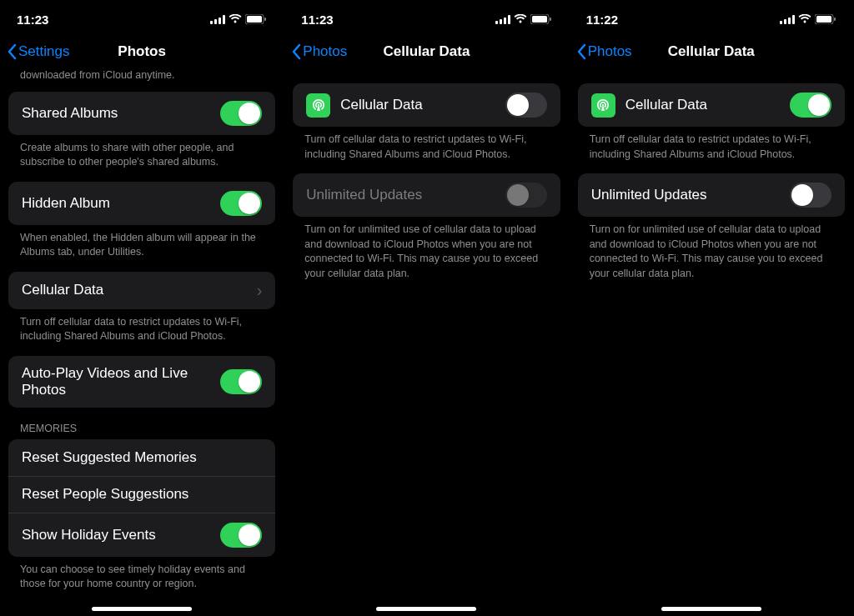 This screenshot has width=854, height=616. I want to click on show-holiday-label: Show Holiday Events, so click(88, 535).